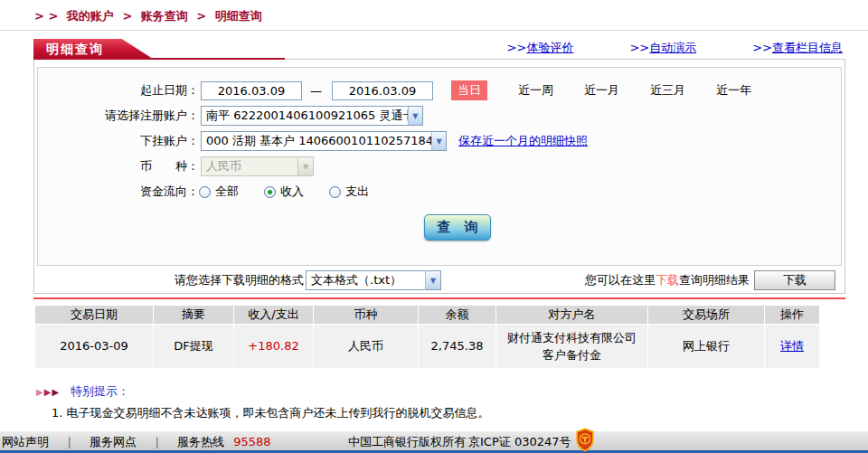 The width and height of the screenshot is (868, 453). I want to click on link-label: 体验评价, so click(550, 47).